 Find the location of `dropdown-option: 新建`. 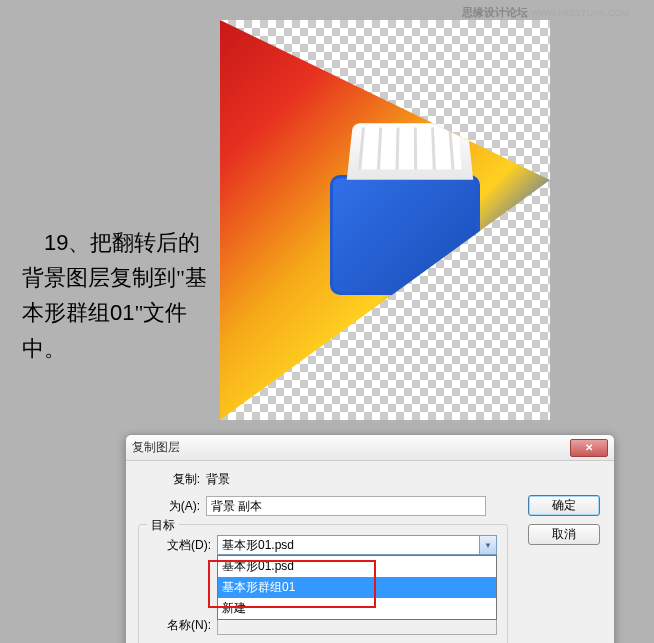

dropdown-option: 新建 is located at coordinates (357, 608).